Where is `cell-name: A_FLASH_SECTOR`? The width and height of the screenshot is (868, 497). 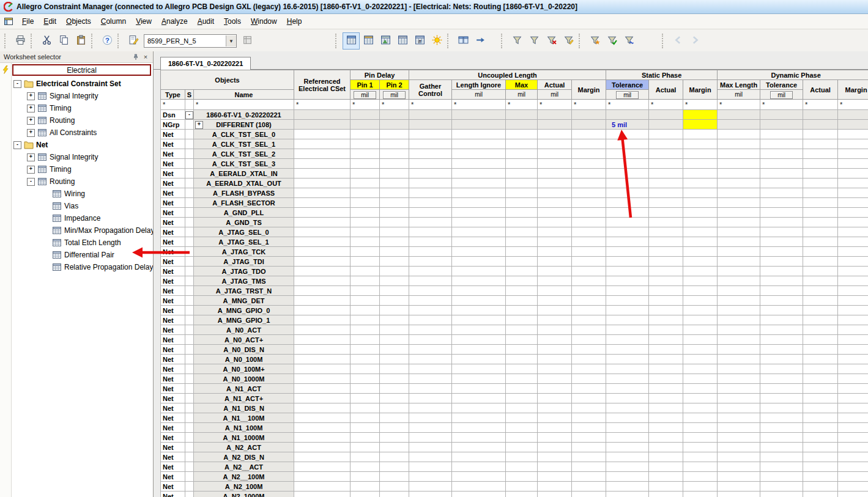 cell-name: A_FLASH_SECTOR is located at coordinates (244, 203).